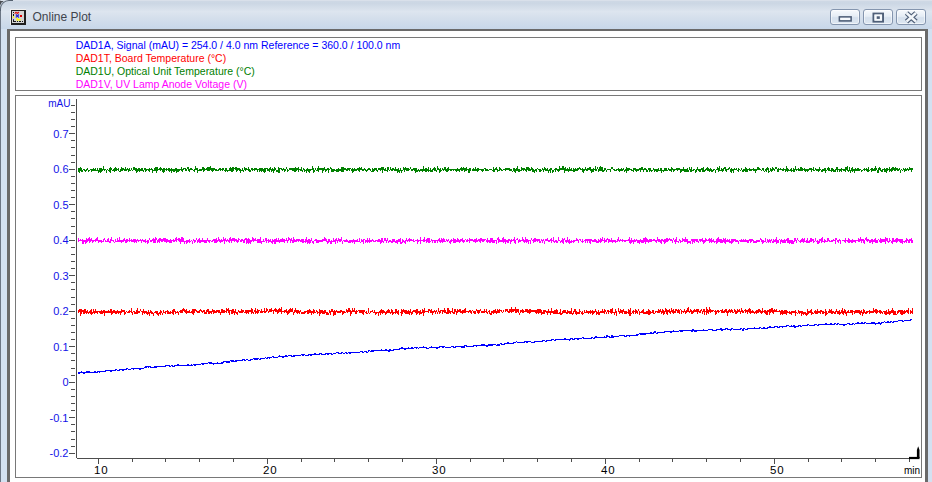  Describe the element at coordinates (60, 418) in the screenshot. I see `svg-text: -0.1` at that location.